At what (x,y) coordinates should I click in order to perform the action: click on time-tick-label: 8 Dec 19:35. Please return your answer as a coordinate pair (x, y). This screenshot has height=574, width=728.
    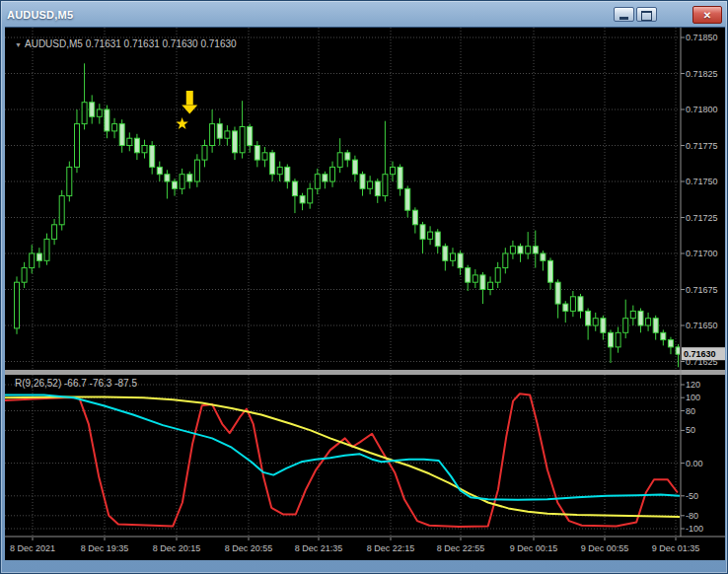
    Looking at the image, I should click on (105, 548).